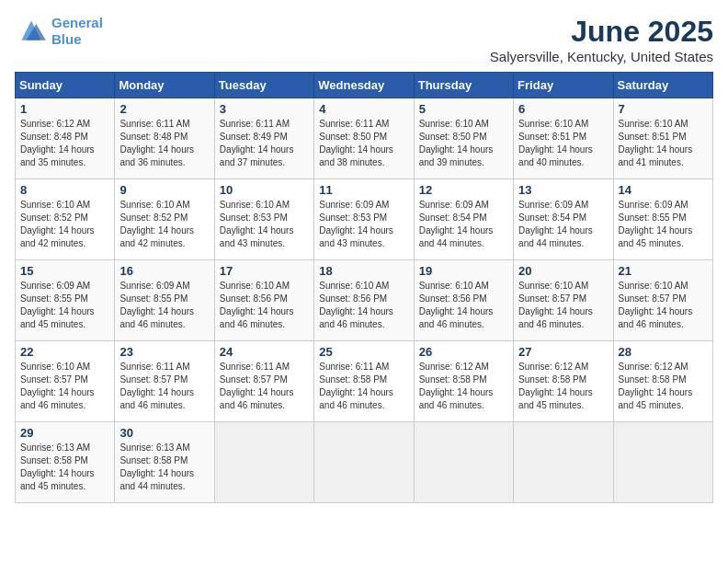 This screenshot has height=563, width=728. What do you see at coordinates (601, 57) in the screenshot?
I see `location-title: Salyersville, Kentucky, United States` at bounding box center [601, 57].